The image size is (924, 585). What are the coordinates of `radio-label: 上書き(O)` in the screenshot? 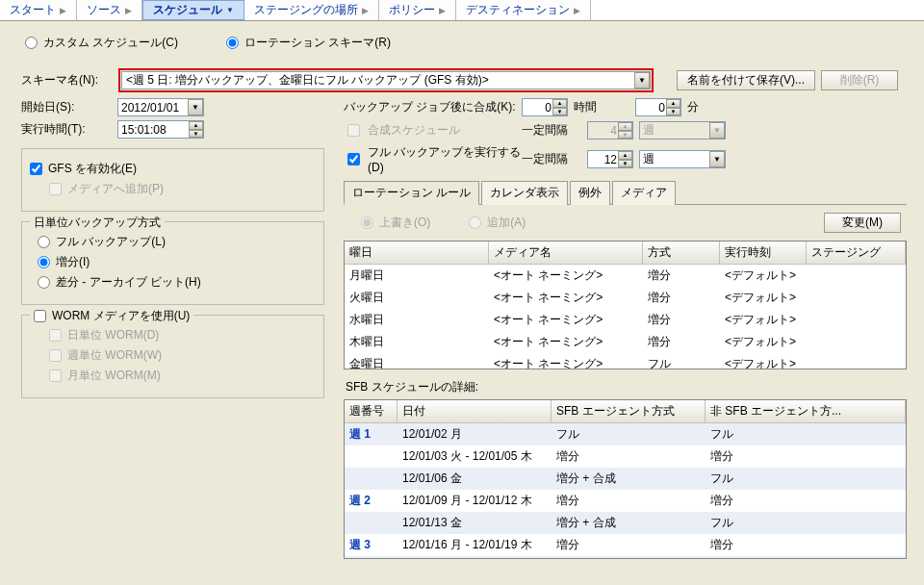 It's located at (404, 223).